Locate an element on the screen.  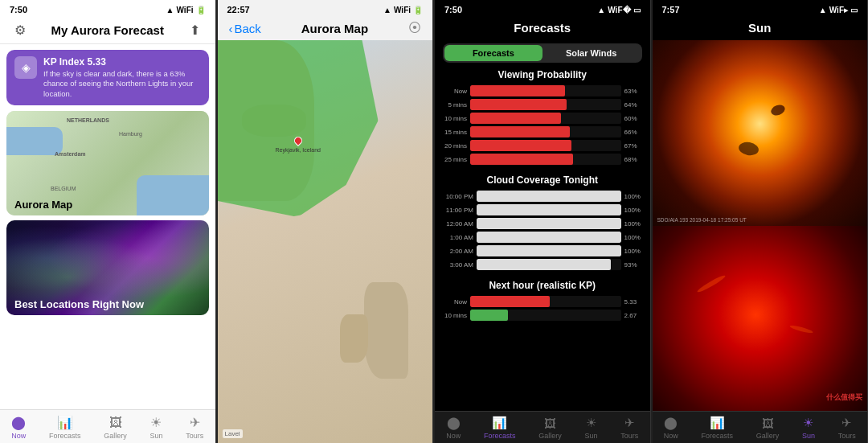
cloud-track-10pm is located at coordinates (549, 196).